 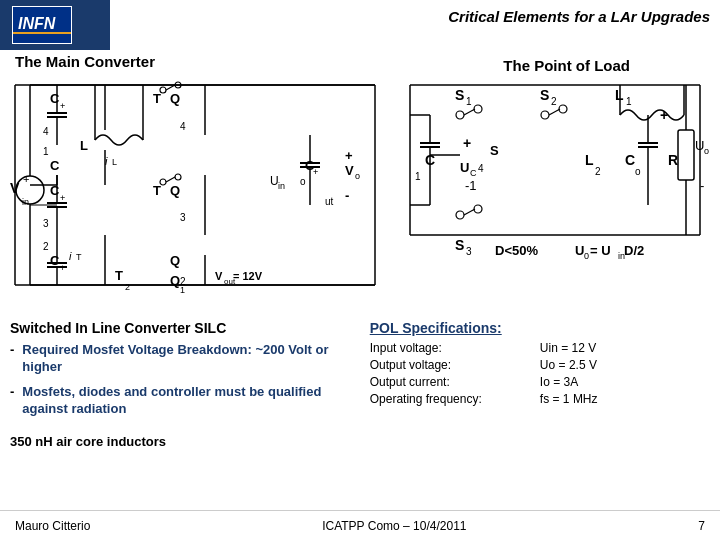 What do you see at coordinates (47, 25) in the screenshot?
I see `logo-area: INFN` at bounding box center [47, 25].